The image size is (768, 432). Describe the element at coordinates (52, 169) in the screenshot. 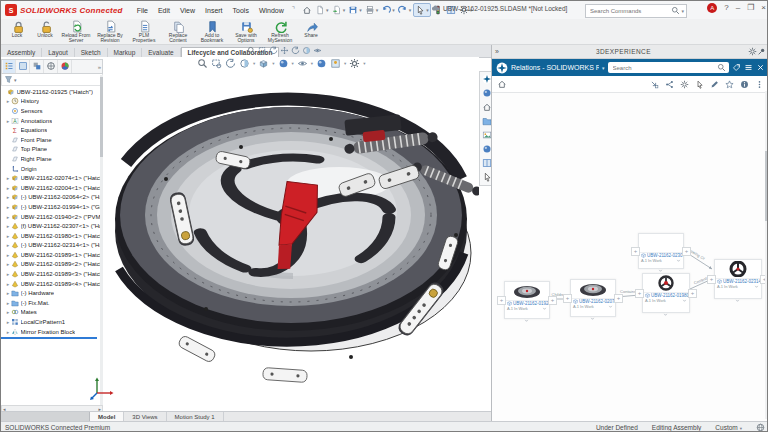

I see `tree-item: Origin` at that location.